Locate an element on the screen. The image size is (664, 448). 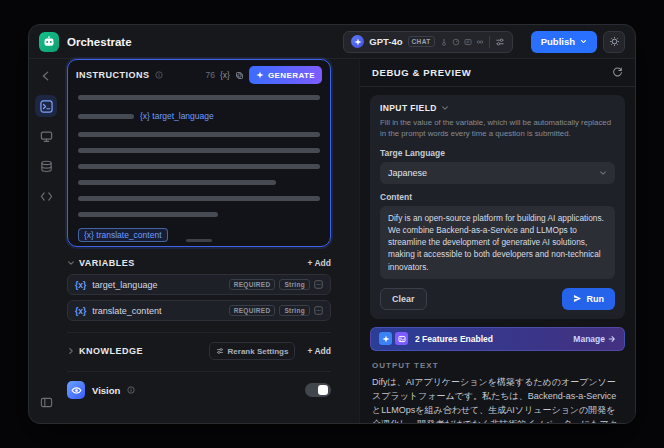
rail-item-orchestrate is located at coordinates (46, 106).